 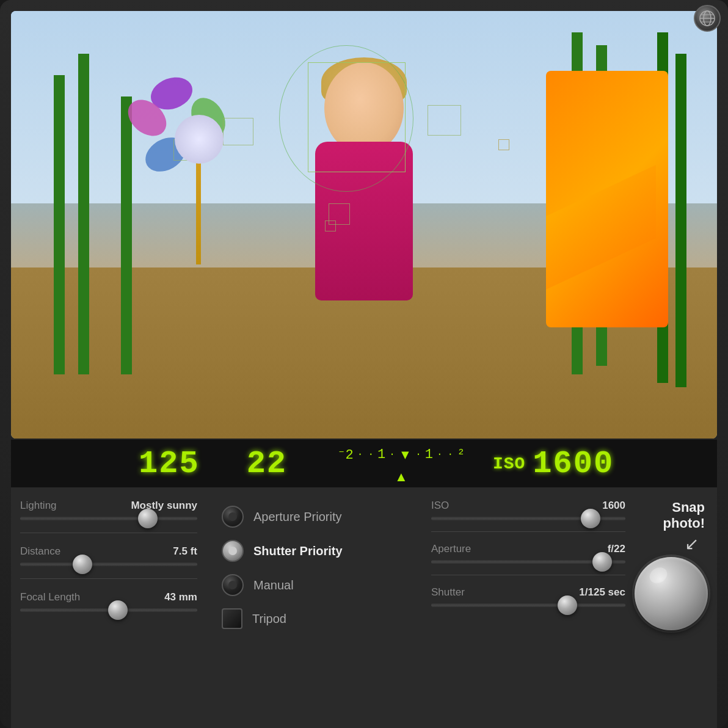 I want to click on shutter-control: Shutter 1/125 sec, so click(x=528, y=597).